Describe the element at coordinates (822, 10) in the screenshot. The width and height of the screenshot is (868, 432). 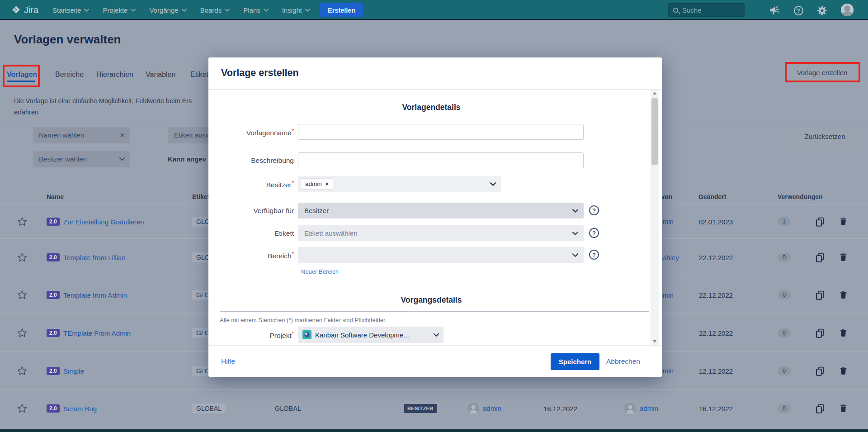
I see `gear-icon` at that location.